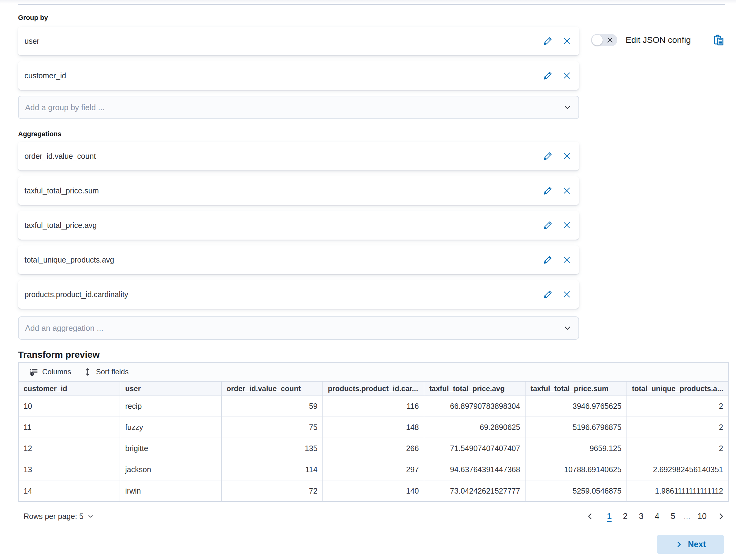  I want to click on columns-button: Columns, so click(51, 372).